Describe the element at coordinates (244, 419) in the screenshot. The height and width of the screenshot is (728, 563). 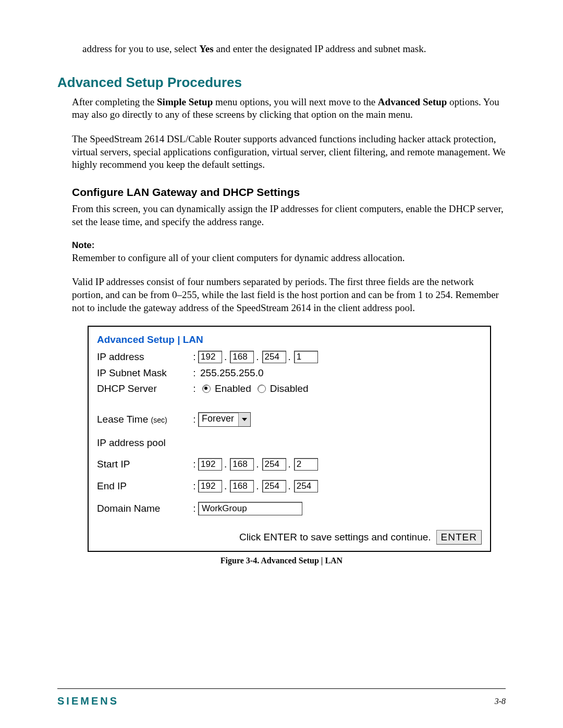
I see `chevron-down-icon` at that location.